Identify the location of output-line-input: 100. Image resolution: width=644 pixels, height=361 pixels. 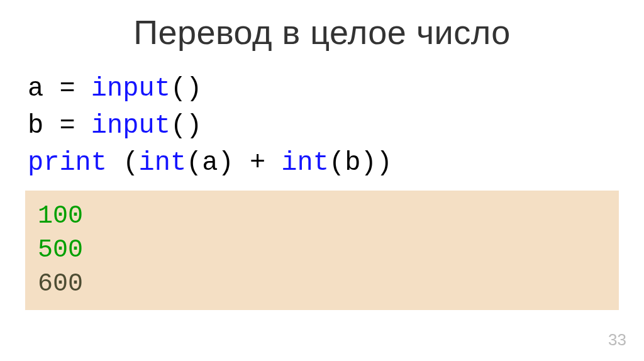
(322, 216).